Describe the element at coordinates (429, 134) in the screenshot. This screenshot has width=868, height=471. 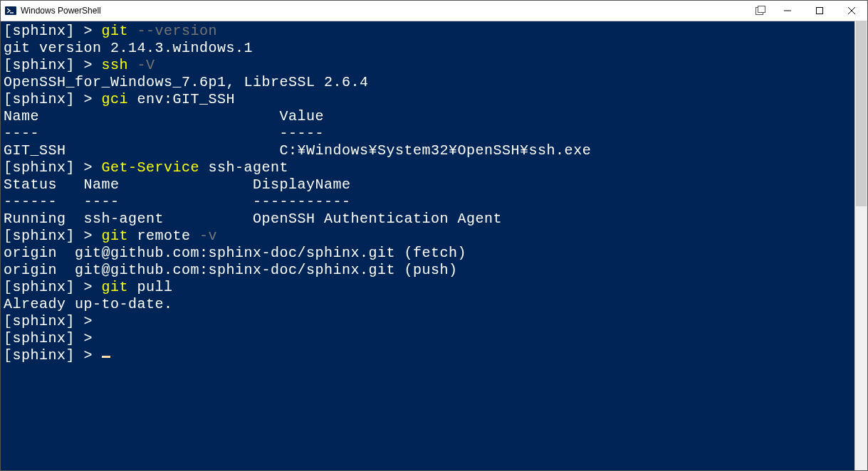
I see `terminal-line: ---- -----` at that location.